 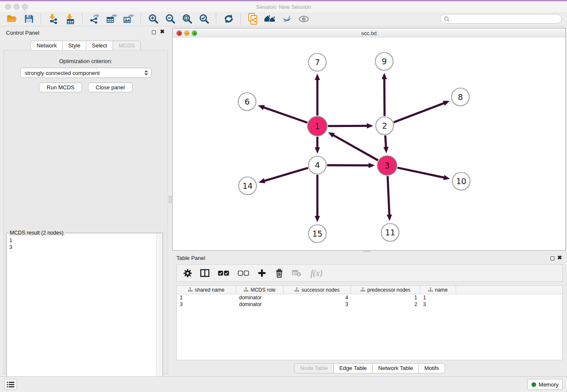 What do you see at coordinates (70, 19) in the screenshot?
I see `import-table-icon` at bounding box center [70, 19].